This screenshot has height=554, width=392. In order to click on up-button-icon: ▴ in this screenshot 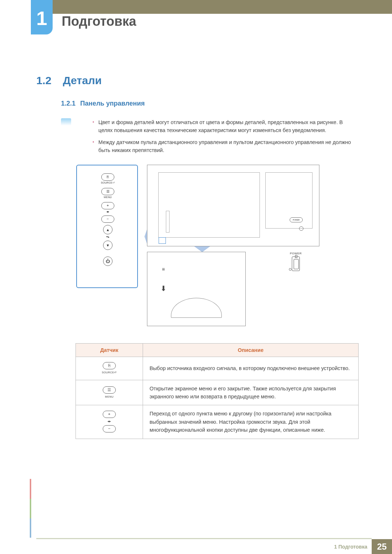, I will do `click(108, 230)`.